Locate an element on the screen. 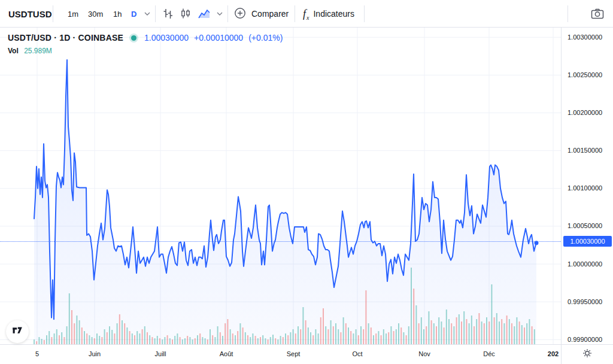 Image resolution: width=613 pixels, height=364 pixels. last-price-value: 1.00030000 is located at coordinates (166, 38).